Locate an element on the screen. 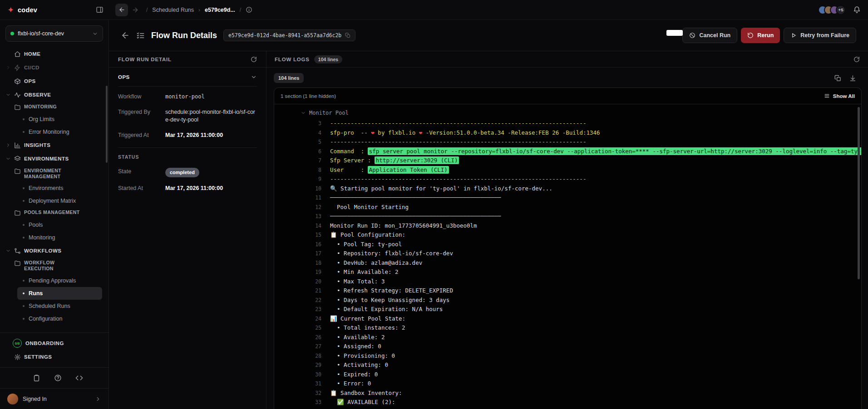 The height and width of the screenshot is (409, 868). info-icon is located at coordinates (249, 10).